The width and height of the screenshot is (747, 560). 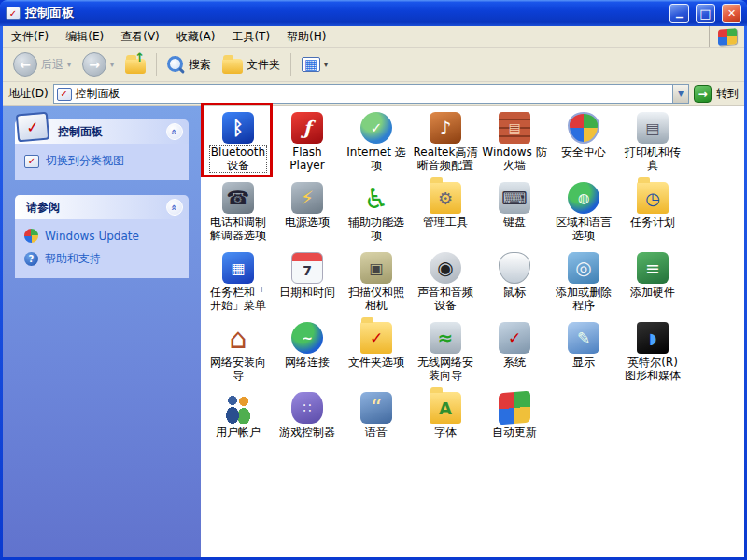 I want to click on windows-logo-box, so click(x=726, y=36).